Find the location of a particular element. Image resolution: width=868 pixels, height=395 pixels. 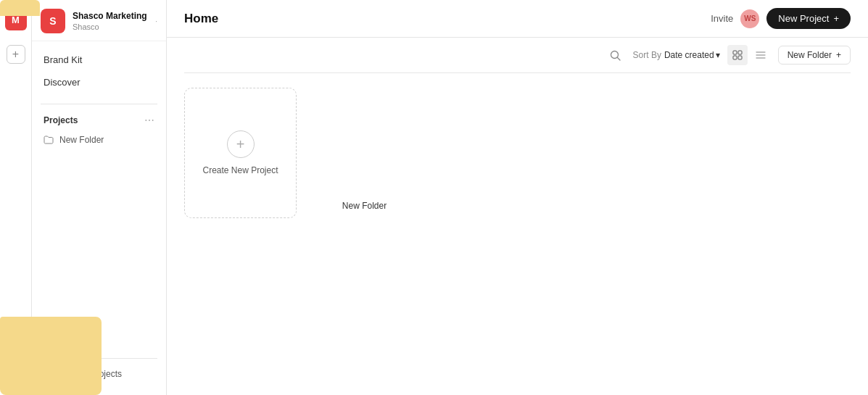

projects-menu-icon: ⋯ is located at coordinates (149, 120).